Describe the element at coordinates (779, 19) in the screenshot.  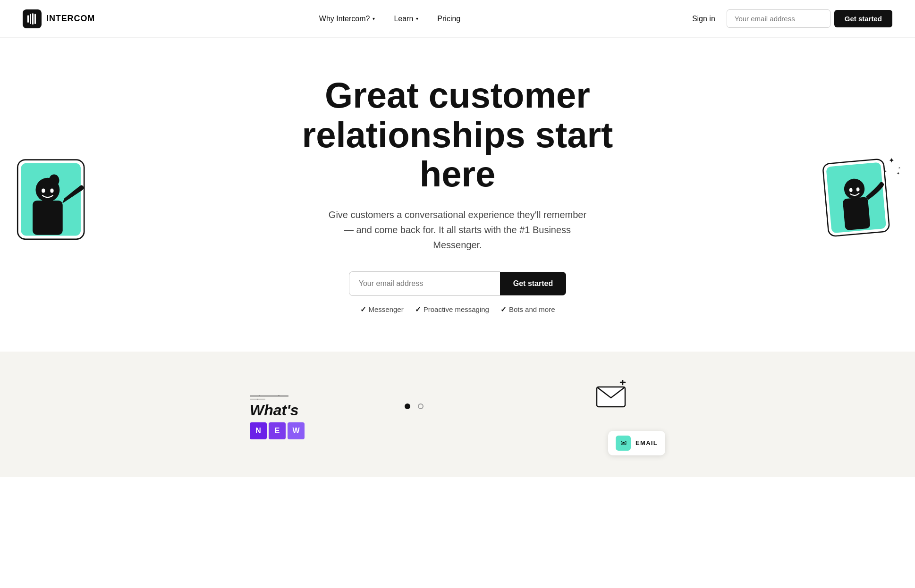
I see `nav-email-input` at that location.